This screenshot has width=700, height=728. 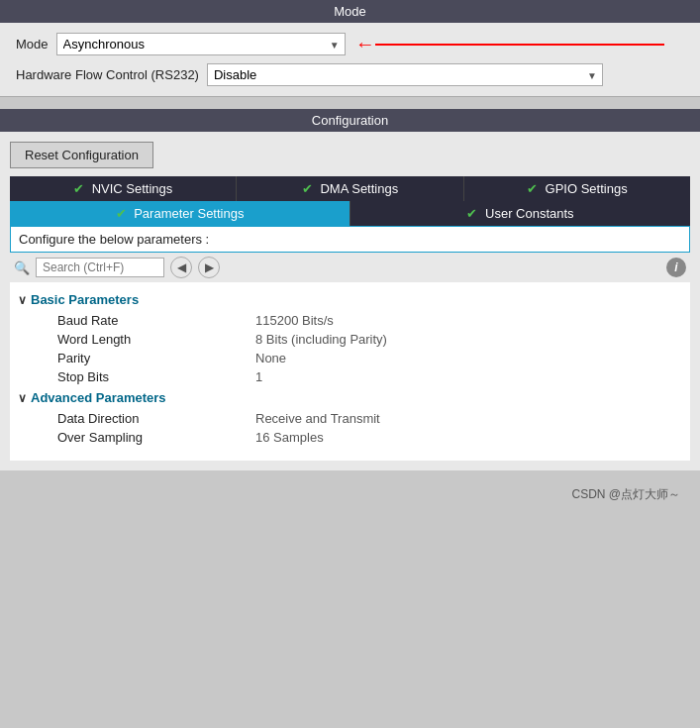 I want to click on over-sampling-value: 16 Samples, so click(x=289, y=438).